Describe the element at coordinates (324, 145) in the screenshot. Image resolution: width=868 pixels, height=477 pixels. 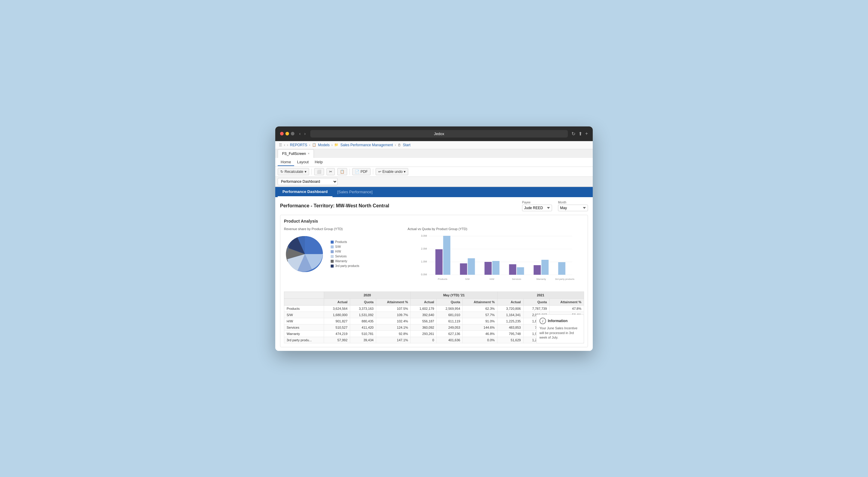
I see `breadcrumb-models: Models` at that location.